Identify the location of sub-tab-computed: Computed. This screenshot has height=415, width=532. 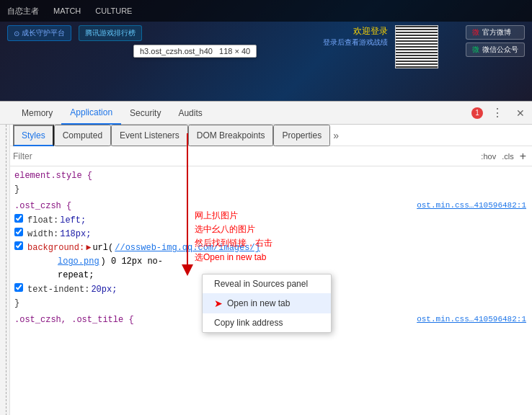
(82, 135).